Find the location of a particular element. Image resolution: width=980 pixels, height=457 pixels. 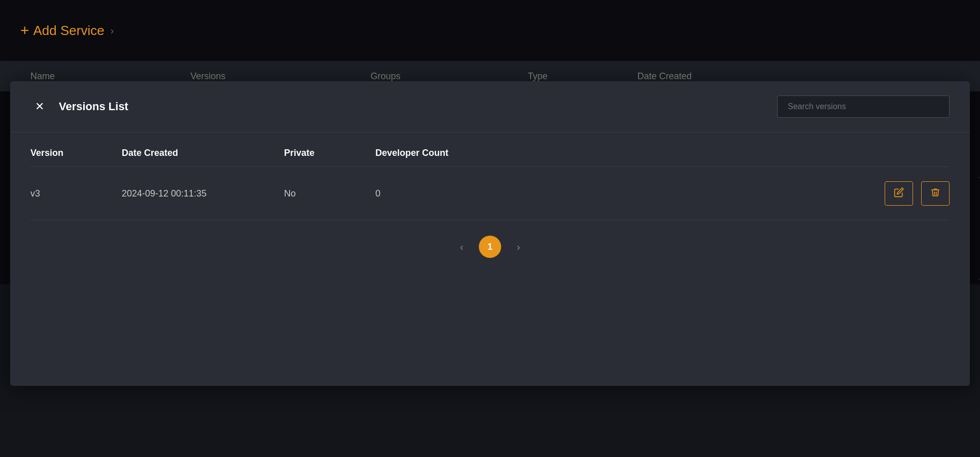

top-bar: + Add Service › is located at coordinates (490, 30).